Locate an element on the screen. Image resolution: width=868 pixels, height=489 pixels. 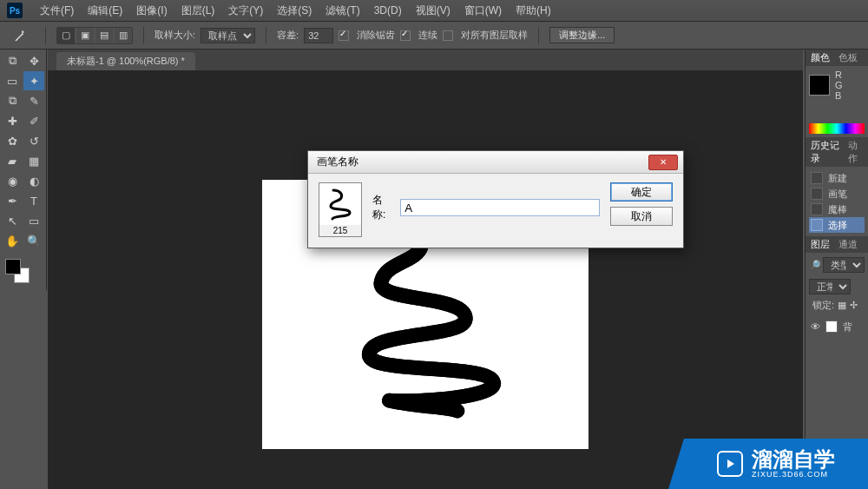
wand-tool-icon is located at coordinates (21, 36).